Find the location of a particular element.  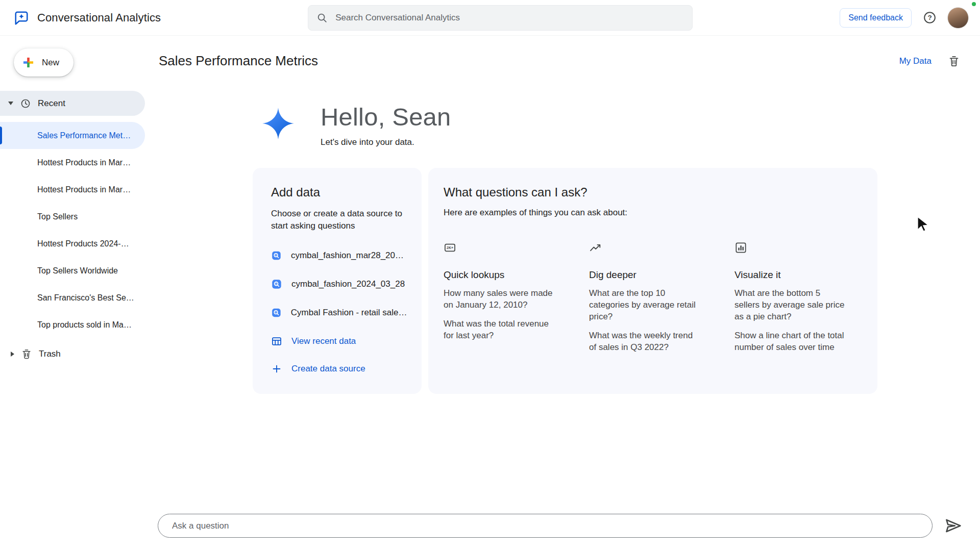

topbar: Conversational Analytics Send feedback ? is located at coordinates (490, 18).